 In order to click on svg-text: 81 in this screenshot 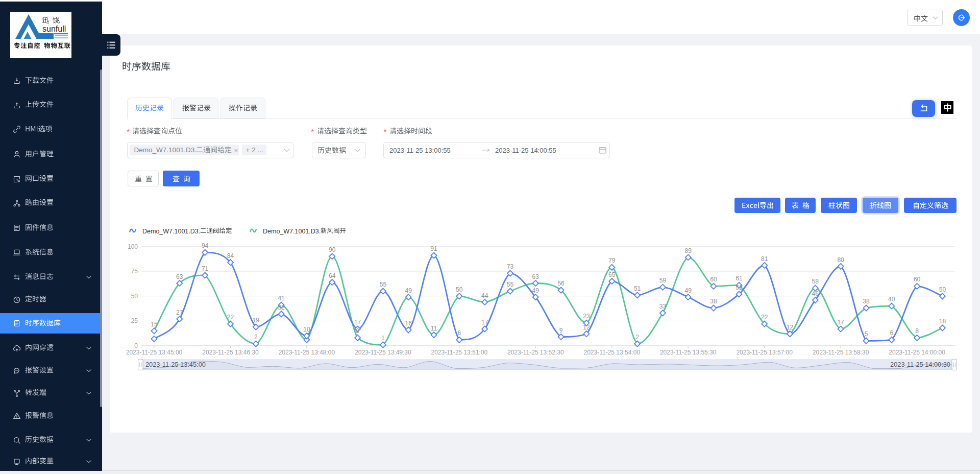, I will do `click(765, 259)`.